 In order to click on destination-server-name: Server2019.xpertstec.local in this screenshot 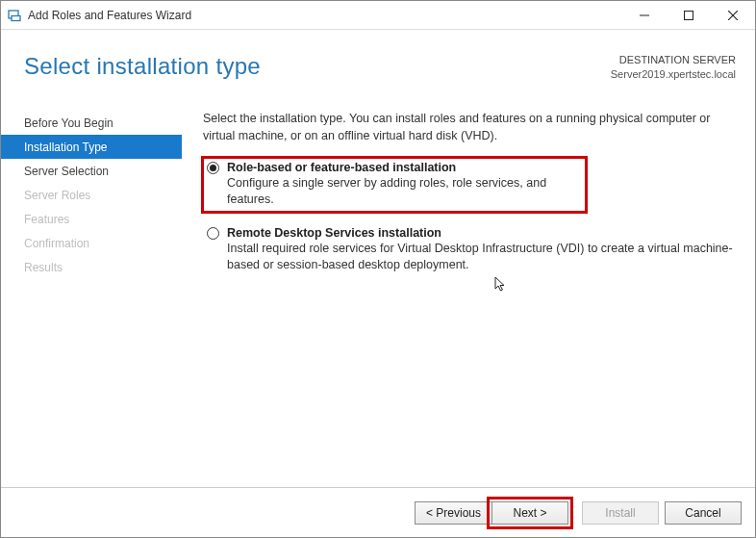, I will do `click(673, 75)`.